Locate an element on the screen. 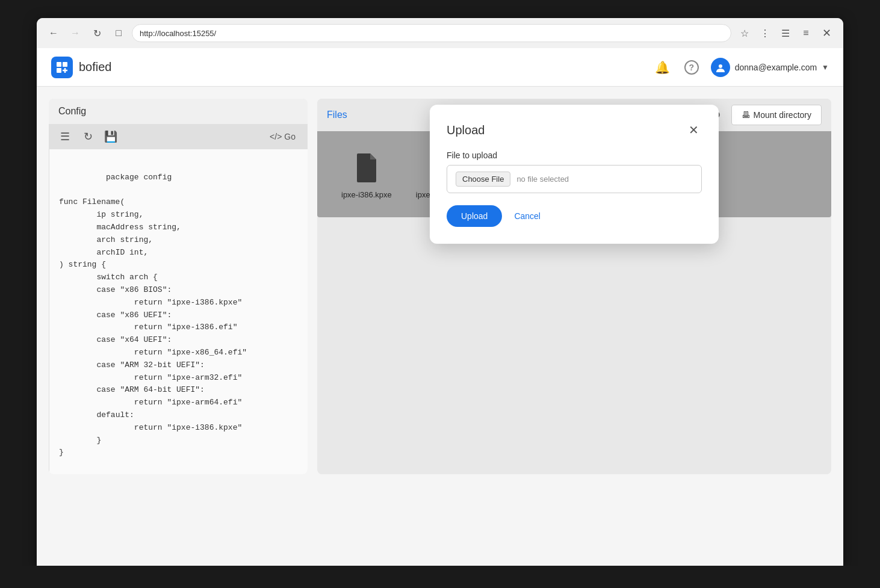 Image resolution: width=880 pixels, height=588 pixels. go-button: </> Go is located at coordinates (283, 137).